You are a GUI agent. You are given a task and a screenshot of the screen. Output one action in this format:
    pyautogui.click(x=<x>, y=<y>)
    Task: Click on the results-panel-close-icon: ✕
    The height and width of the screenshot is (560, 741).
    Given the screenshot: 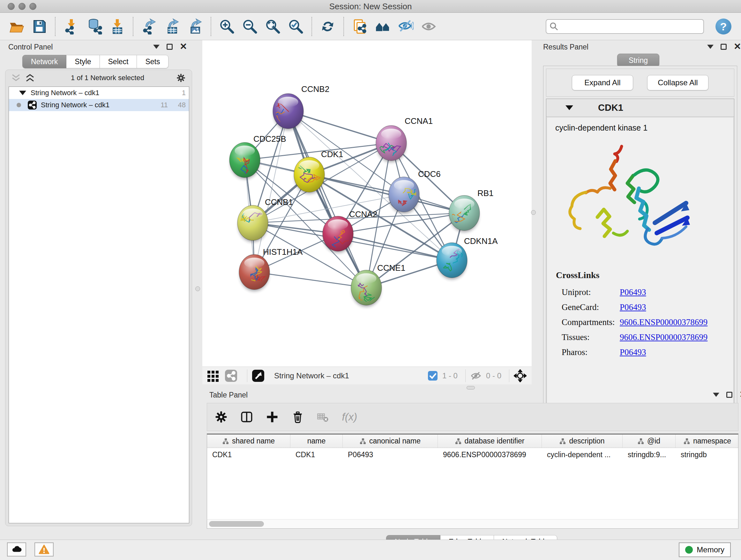 What is the action you would take?
    pyautogui.click(x=737, y=47)
    